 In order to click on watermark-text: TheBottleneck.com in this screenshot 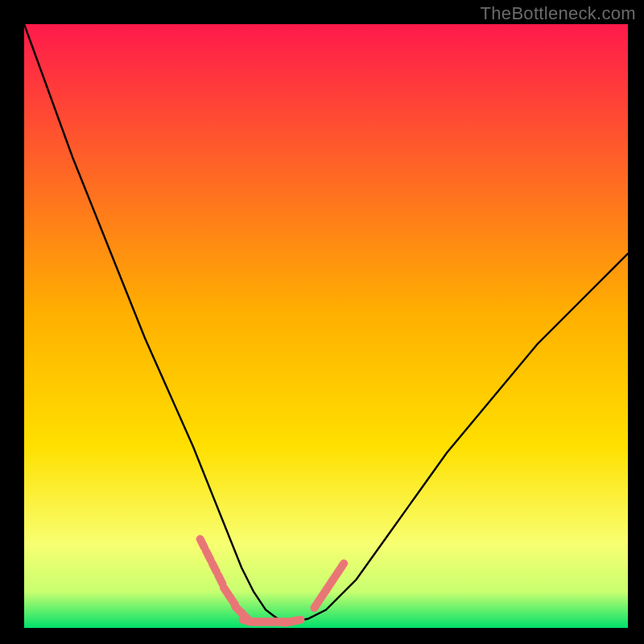, I will do `click(559, 14)`.